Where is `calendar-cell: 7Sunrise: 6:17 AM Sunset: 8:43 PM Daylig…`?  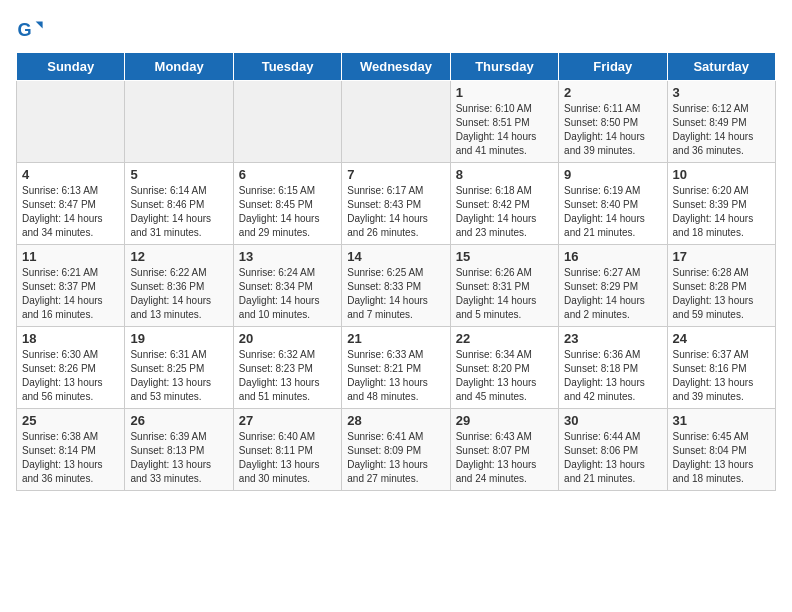 calendar-cell: 7Sunrise: 6:17 AM Sunset: 8:43 PM Daylig… is located at coordinates (396, 204).